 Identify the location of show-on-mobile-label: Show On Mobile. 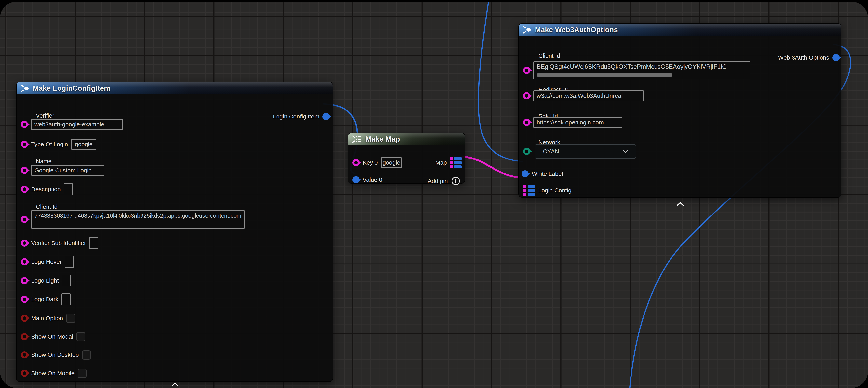
(53, 373).